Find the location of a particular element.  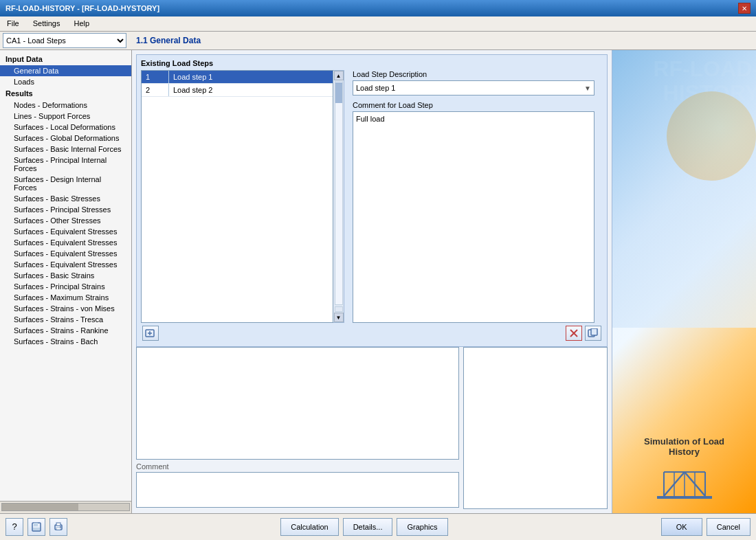

hscroll-thumb is located at coordinates (40, 507).